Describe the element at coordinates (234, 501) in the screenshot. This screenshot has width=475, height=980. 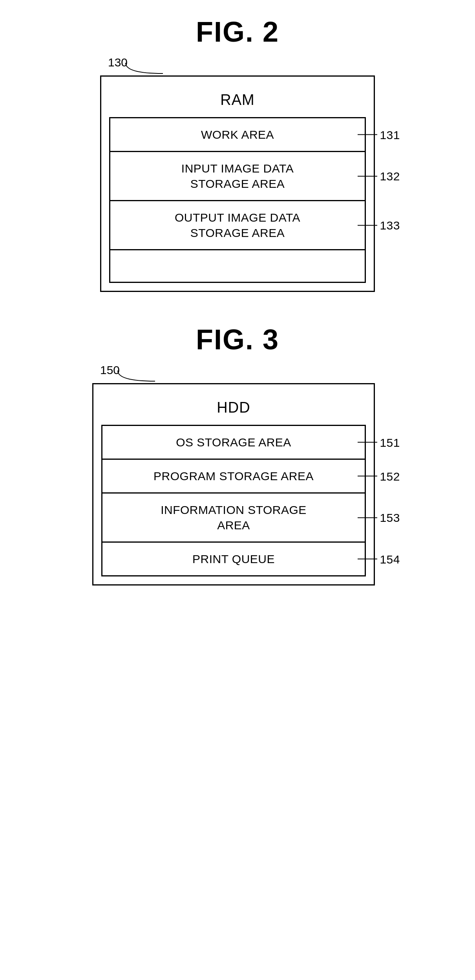
I see `fig3-inner-box: OS STORAGE AREA 151 PROGRAM STORAGE AREA…` at that location.